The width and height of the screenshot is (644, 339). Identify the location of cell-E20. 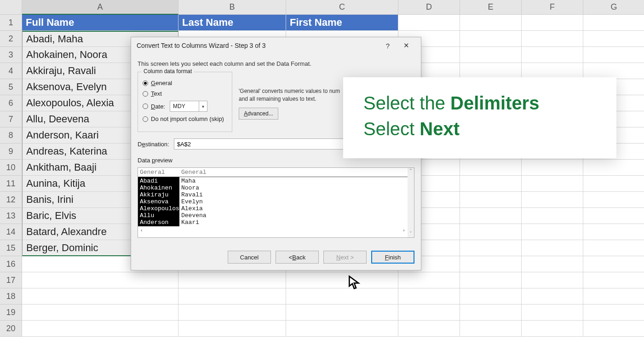
(491, 328).